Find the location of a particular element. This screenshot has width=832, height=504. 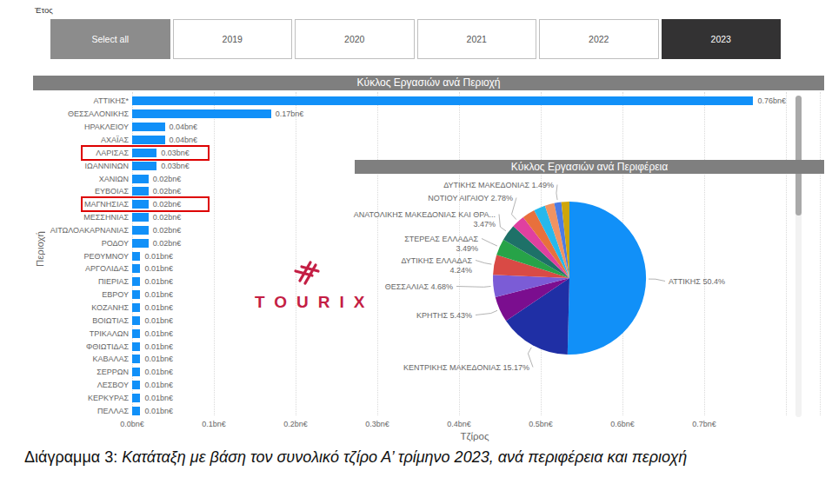

pie-label: ΘΕΣΣΑΛΙΑΣ 4.68% is located at coordinates (419, 287).